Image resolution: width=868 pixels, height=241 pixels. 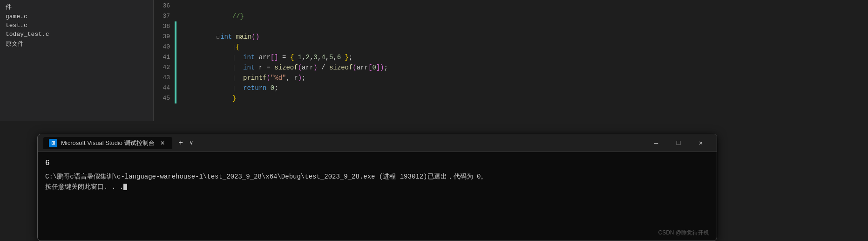 I want to click on terminal-close-button: ✕, so click(x=701, y=143).